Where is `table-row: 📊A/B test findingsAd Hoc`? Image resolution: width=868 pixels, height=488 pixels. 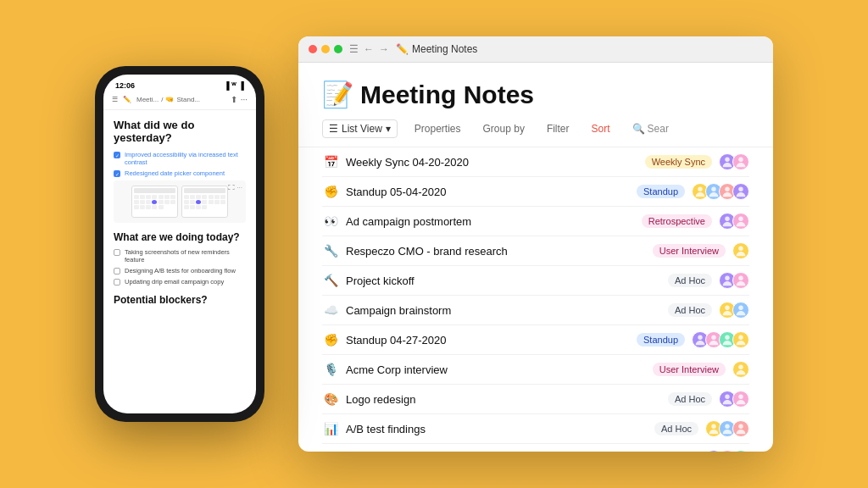 table-row: 📊A/B test findingsAd Hoc is located at coordinates (536, 429).